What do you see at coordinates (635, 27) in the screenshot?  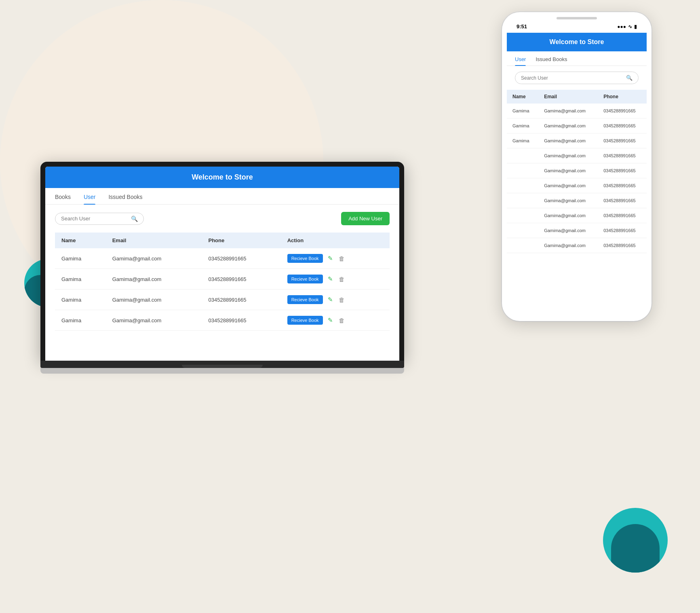 I see `battery-icon: ▮` at bounding box center [635, 27].